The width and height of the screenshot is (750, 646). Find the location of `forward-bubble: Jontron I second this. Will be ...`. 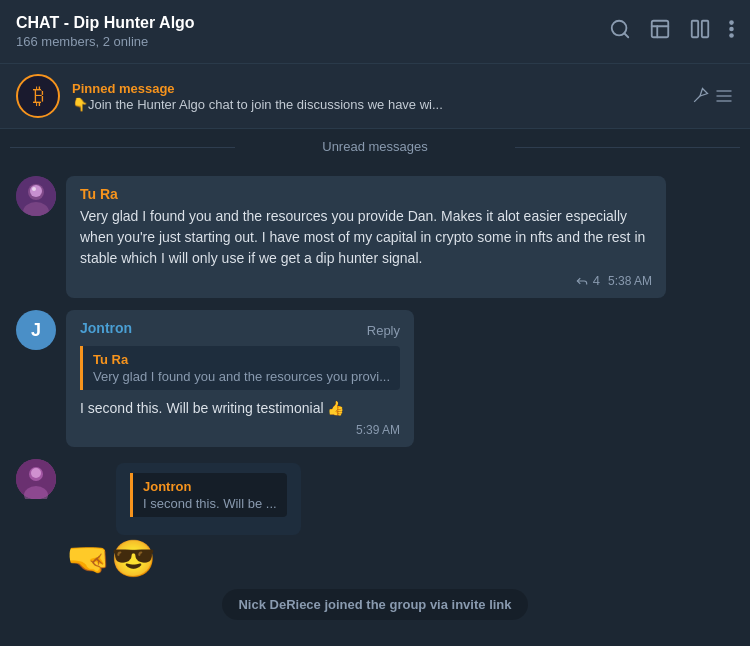

forward-bubble: Jontron I second this. Will be ... is located at coordinates (208, 499).